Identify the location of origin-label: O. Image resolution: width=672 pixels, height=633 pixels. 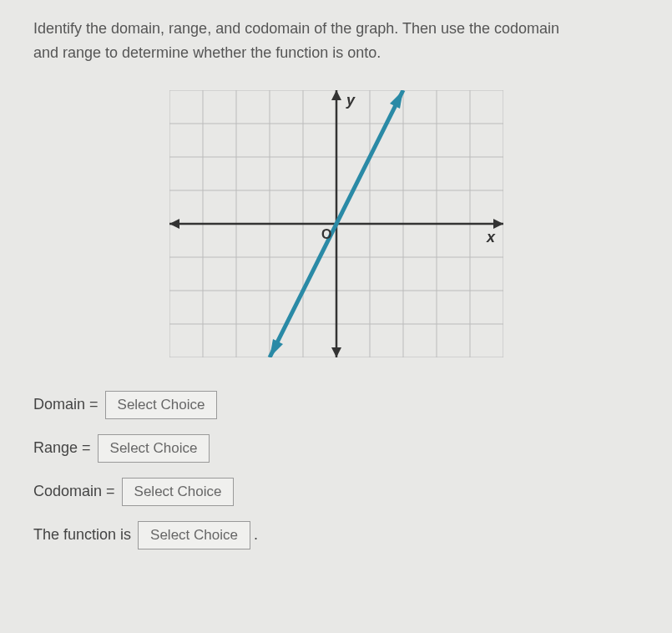
(326, 234).